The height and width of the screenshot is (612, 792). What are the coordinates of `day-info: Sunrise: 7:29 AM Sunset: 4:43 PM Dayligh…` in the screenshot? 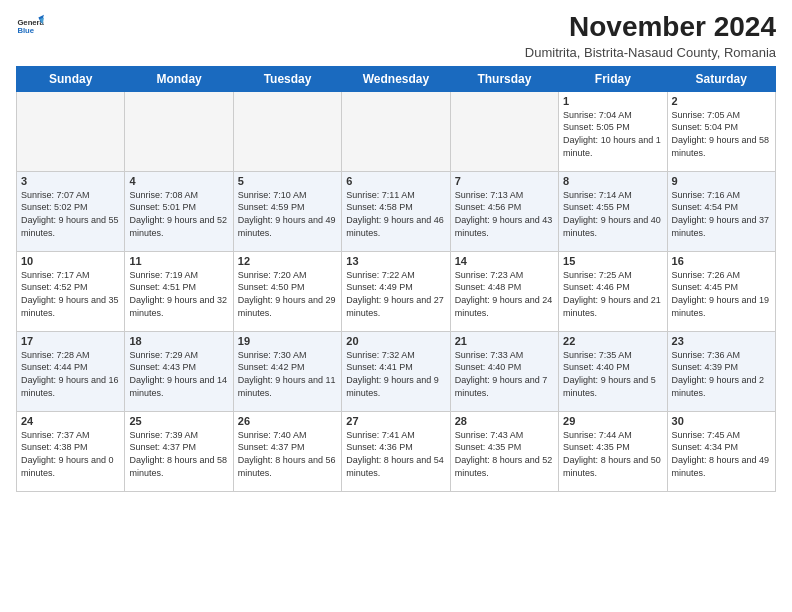 It's located at (178, 374).